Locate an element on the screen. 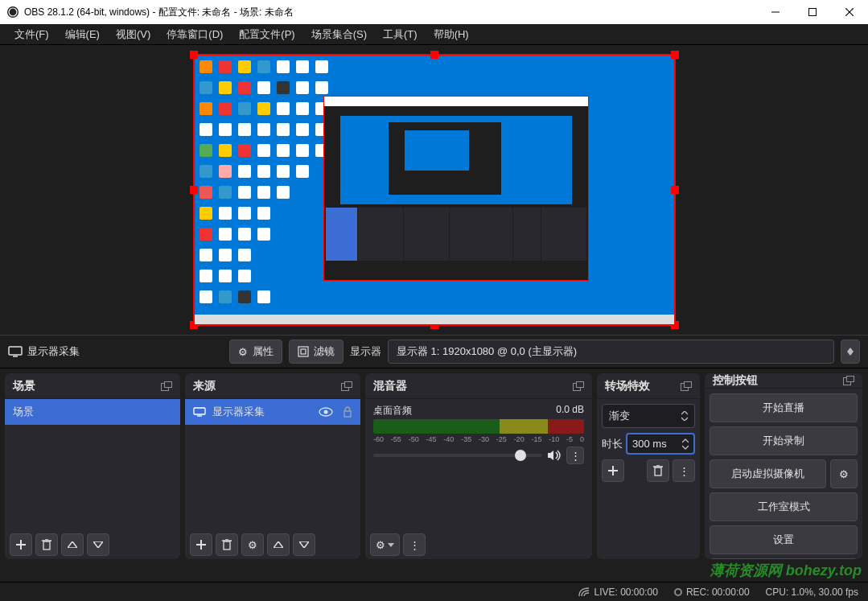  menu-file: 文件(F) is located at coordinates (32, 34).